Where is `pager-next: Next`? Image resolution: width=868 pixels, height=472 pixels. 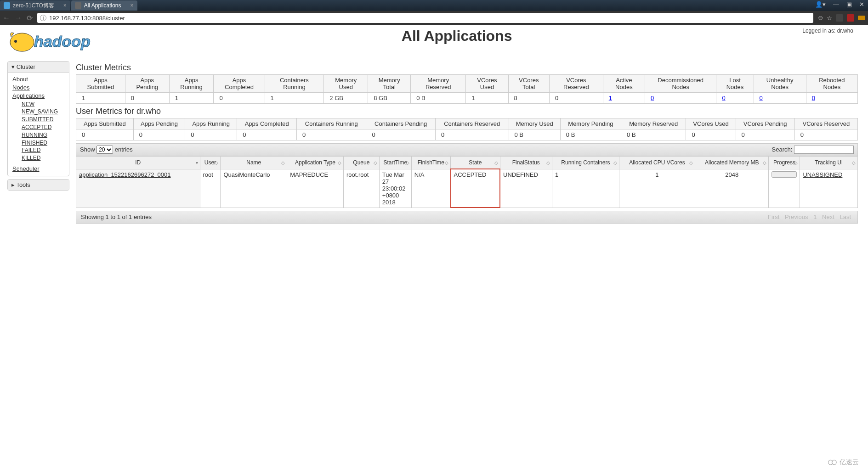
pager-next: Next is located at coordinates (828, 217).